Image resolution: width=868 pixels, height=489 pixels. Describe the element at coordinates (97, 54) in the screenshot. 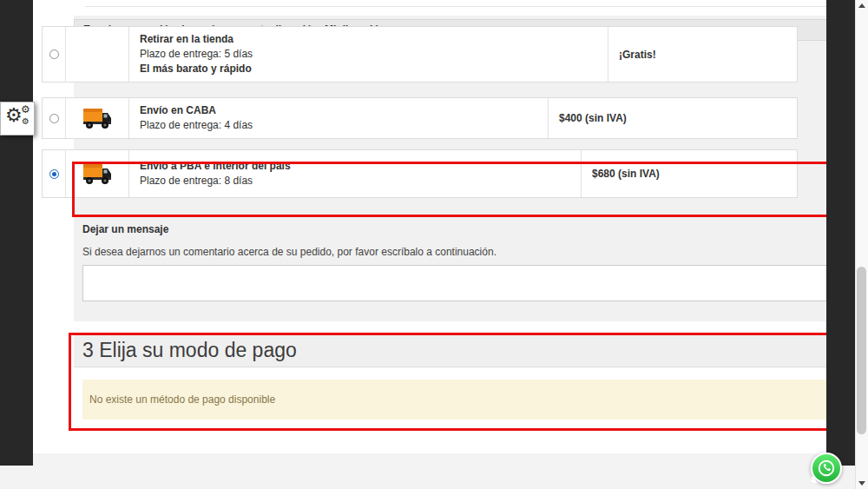

I see `carrier-logo-cell-empty` at that location.